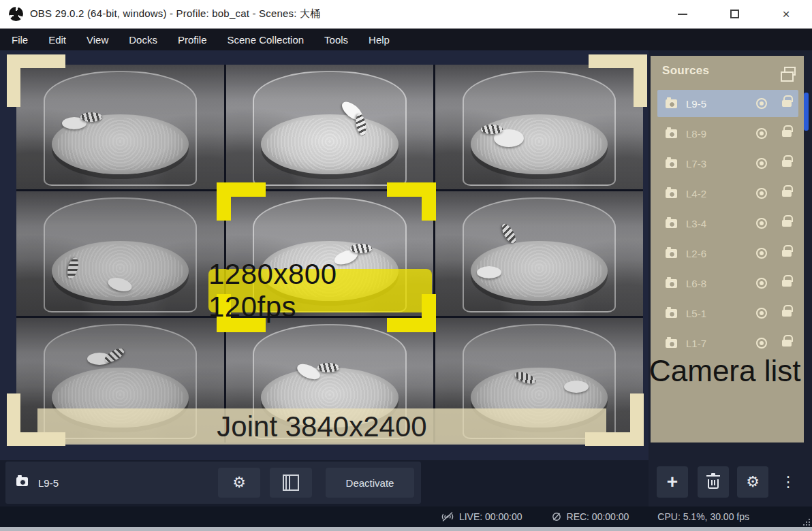 Image resolution: width=812 pixels, height=531 pixels. What do you see at coordinates (266, 39) in the screenshot?
I see `menu-scene-collection: Scene Collection` at bounding box center [266, 39].